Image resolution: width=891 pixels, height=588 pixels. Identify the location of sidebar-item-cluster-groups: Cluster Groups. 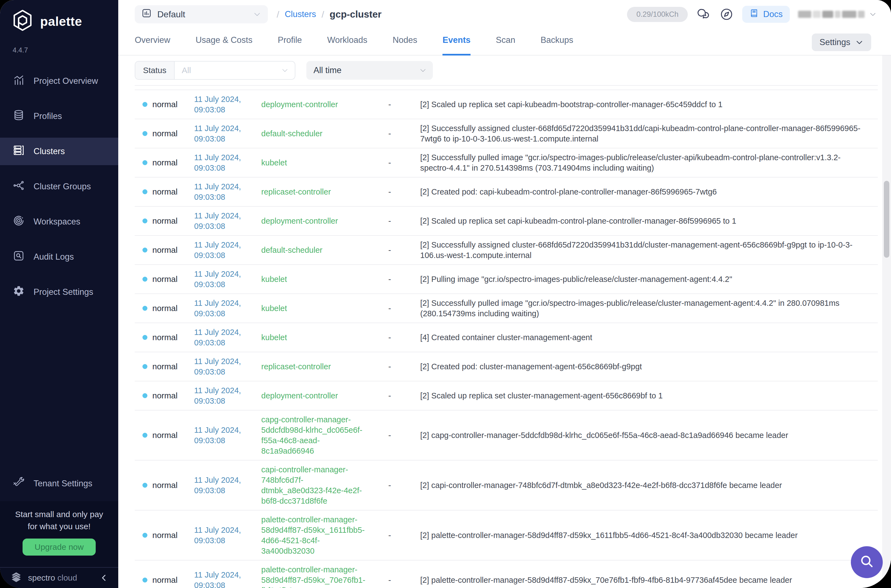
(59, 187).